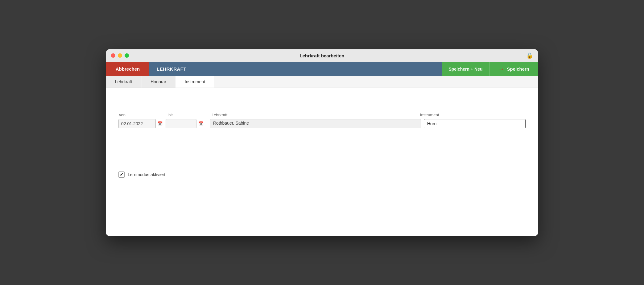 Image resolution: width=644 pixels, height=285 pixels. Describe the element at coordinates (141, 124) in the screenshot. I see `von-date-wrapper: 02.01.2022 📅` at that location.